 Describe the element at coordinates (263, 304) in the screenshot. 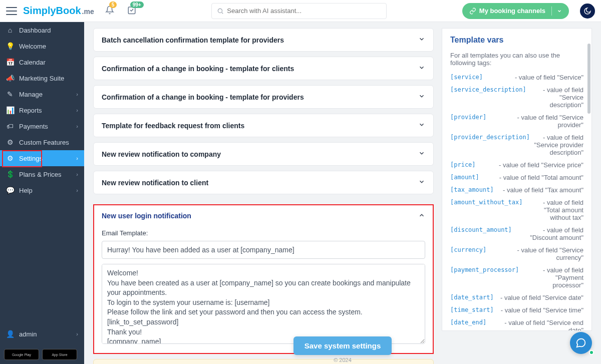

I see `email-body-textarea` at that location.